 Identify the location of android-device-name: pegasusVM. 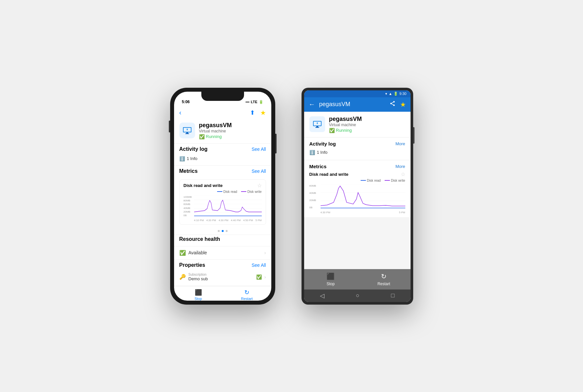
(367, 119).